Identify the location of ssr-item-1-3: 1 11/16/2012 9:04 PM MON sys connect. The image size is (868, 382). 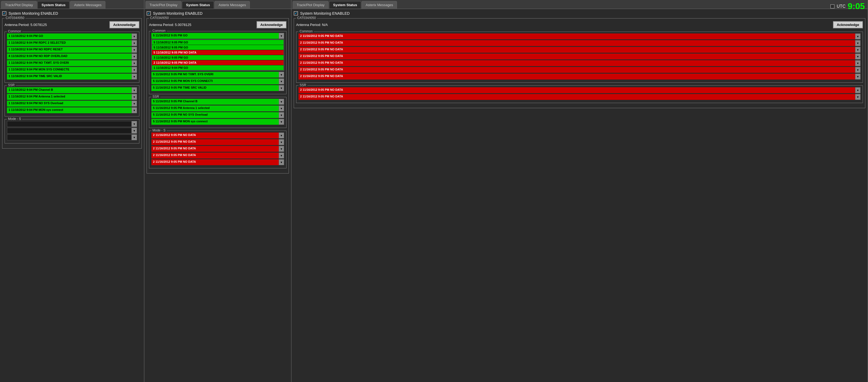
(72, 110).